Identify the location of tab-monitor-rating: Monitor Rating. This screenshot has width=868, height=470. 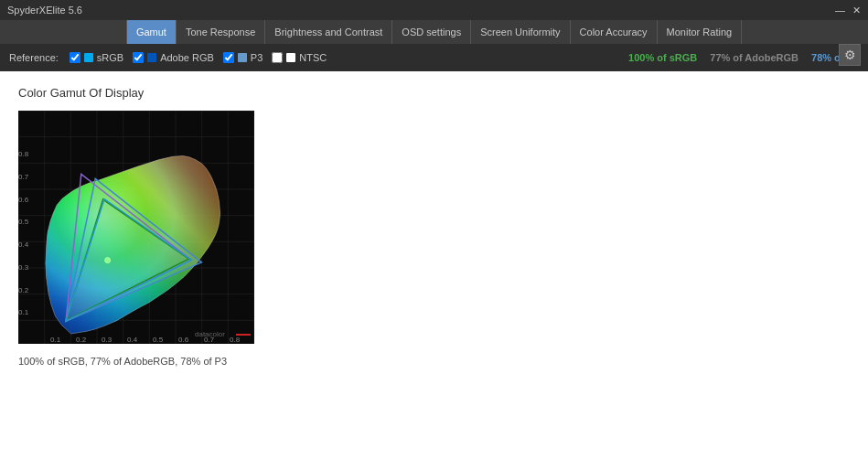
(701, 32).